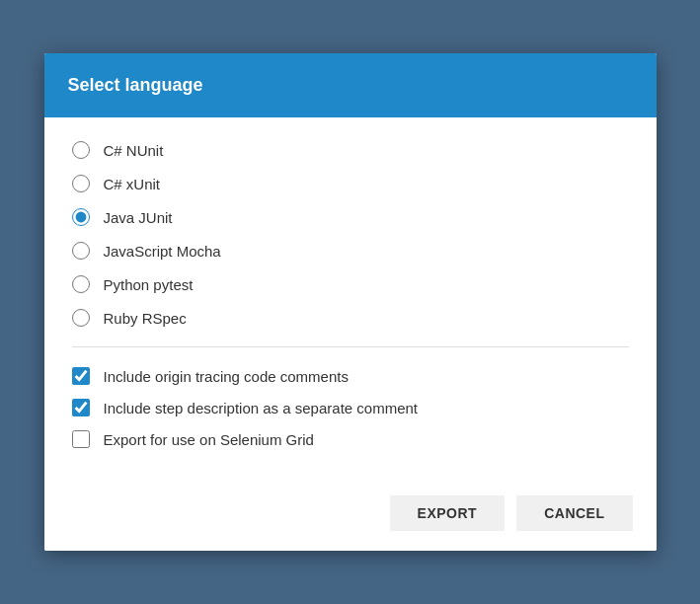 Image resolution: width=700 pixels, height=604 pixels. I want to click on radio-item-java-junit: Java JUnit, so click(350, 217).